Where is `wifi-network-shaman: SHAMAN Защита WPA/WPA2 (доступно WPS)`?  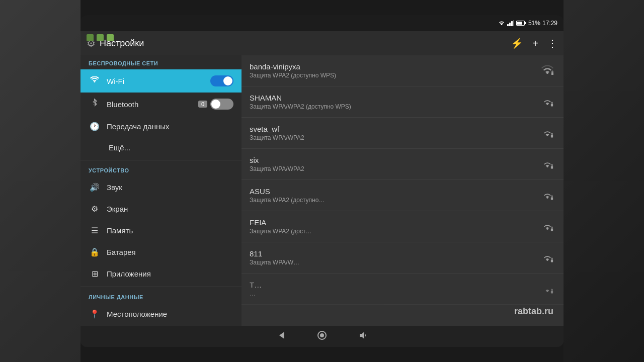
wifi-network-shaman: SHAMAN Защита WPA/WPA2 (доступно WPS) is located at coordinates (403, 102).